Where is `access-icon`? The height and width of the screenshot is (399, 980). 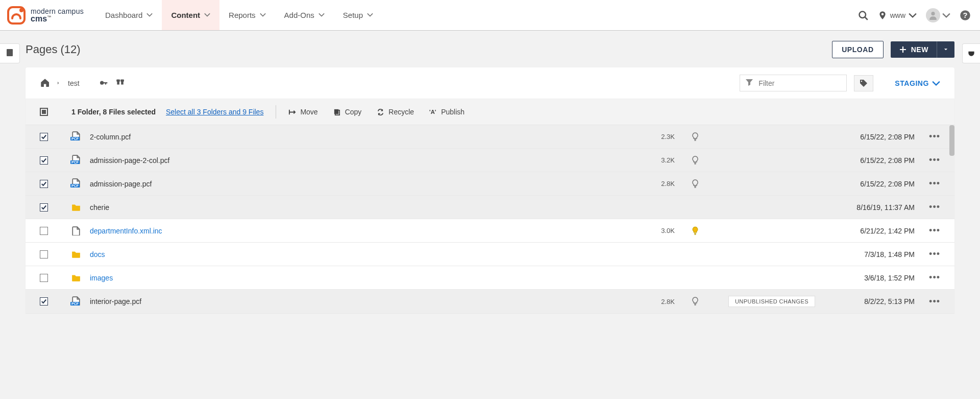 access-icon is located at coordinates (104, 83).